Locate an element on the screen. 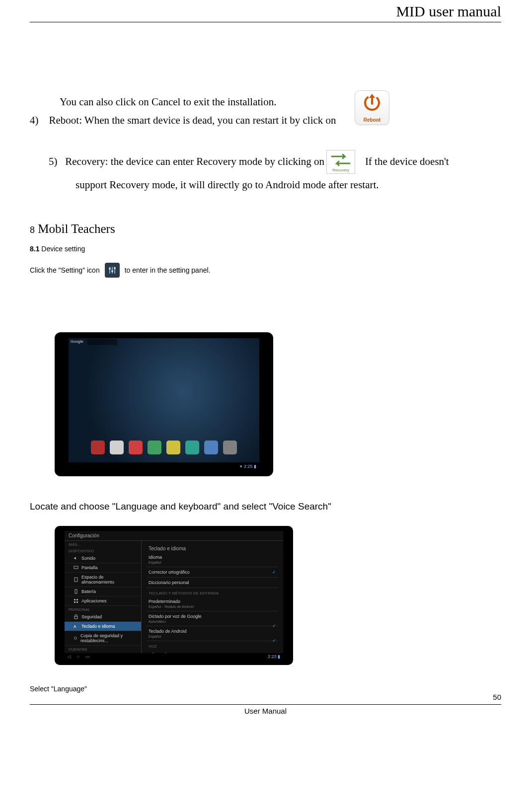 Image resolution: width=531 pixels, height=812 pixels. status-bar-2: ◁○▭ 2:23 ▮ is located at coordinates (174, 657).